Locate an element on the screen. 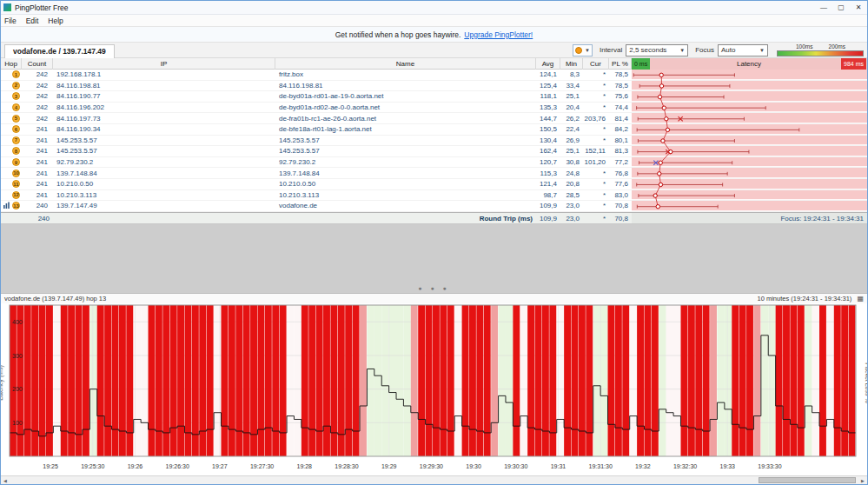 This screenshot has height=485, width=868. chevron-down-icon: ▼ is located at coordinates (587, 50).